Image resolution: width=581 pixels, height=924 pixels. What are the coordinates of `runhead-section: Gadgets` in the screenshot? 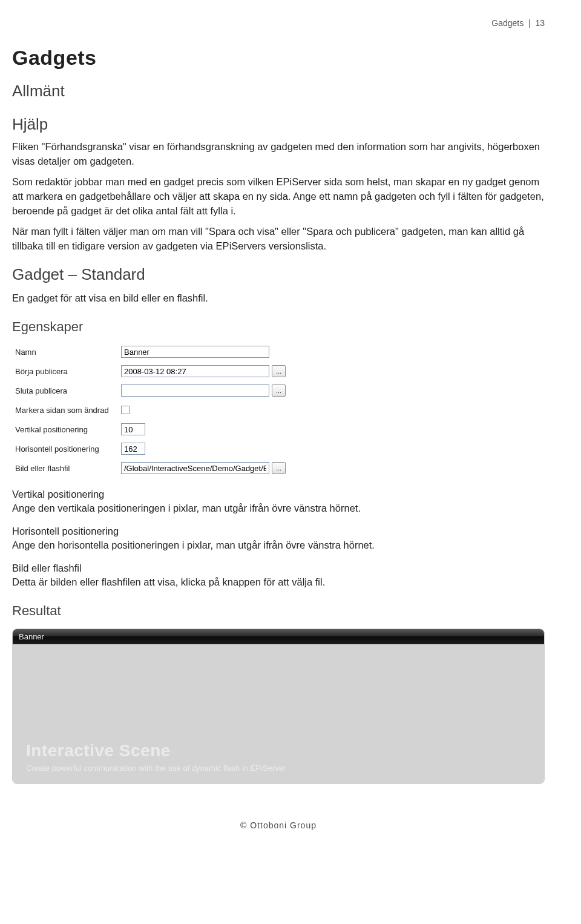 It's located at (507, 23).